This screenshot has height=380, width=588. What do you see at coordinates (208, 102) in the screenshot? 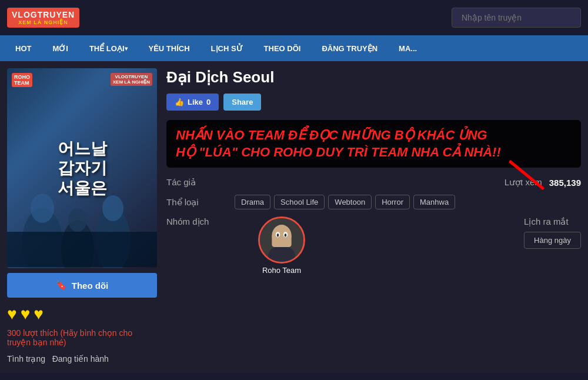
I see `like-count: 0` at bounding box center [208, 102].